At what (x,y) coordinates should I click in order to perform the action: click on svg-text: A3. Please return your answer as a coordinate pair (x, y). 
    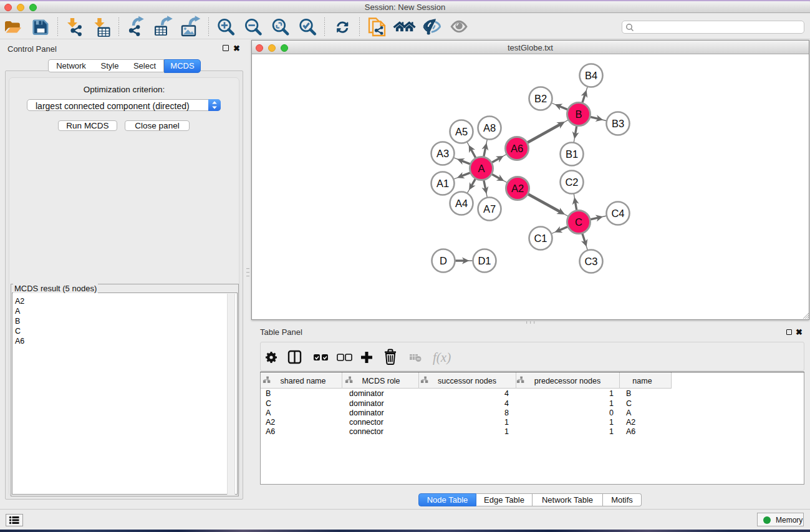
    Looking at the image, I should click on (443, 153).